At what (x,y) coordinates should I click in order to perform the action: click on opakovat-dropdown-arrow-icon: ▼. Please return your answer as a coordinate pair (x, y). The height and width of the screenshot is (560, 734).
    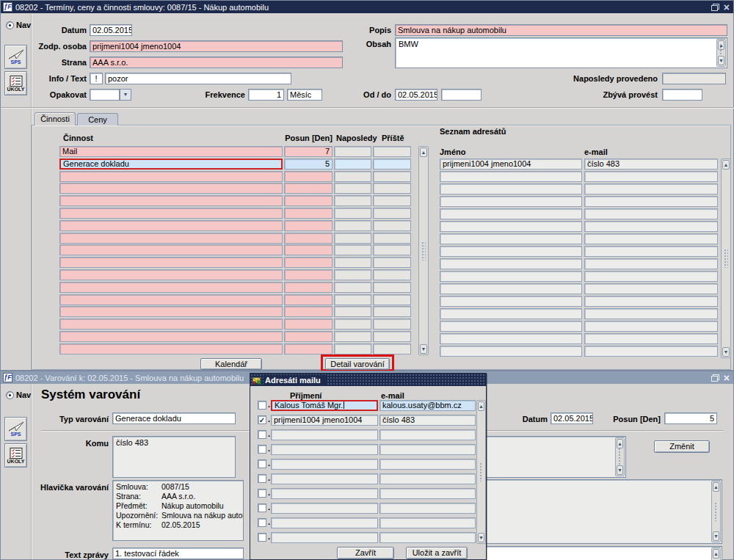
    Looking at the image, I should click on (126, 95).